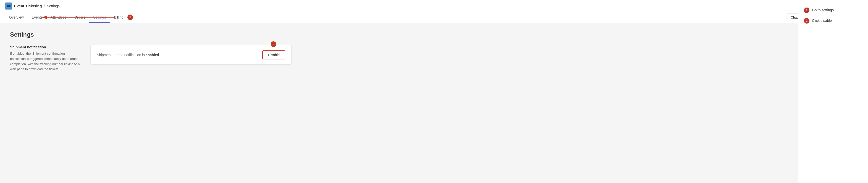 This screenshot has width=868, height=183. What do you see at coordinates (151, 52) in the screenshot?
I see `main-content: Settings Shipment notification If enable…` at bounding box center [151, 52].